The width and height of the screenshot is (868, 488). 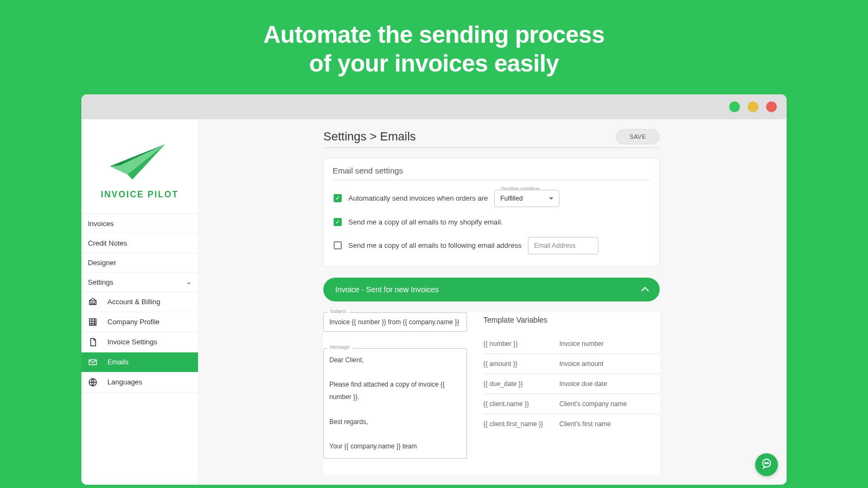 What do you see at coordinates (93, 382) in the screenshot?
I see `globe-icon` at bounding box center [93, 382].